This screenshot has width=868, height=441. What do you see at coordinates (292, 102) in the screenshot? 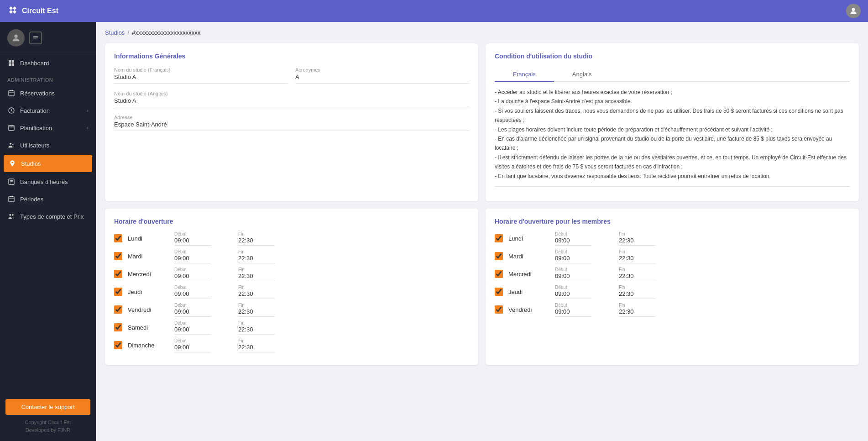
I see `studio-name-en-value: Studio A` at bounding box center [292, 102].